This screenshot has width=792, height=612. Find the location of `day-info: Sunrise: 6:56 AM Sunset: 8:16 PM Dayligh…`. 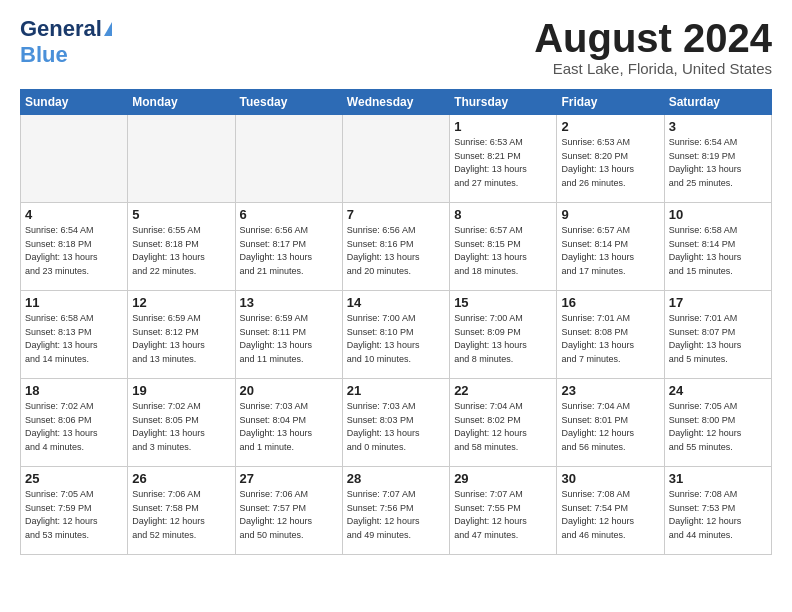

day-info: Sunrise: 6:56 AM Sunset: 8:16 PM Dayligh… is located at coordinates (396, 251).